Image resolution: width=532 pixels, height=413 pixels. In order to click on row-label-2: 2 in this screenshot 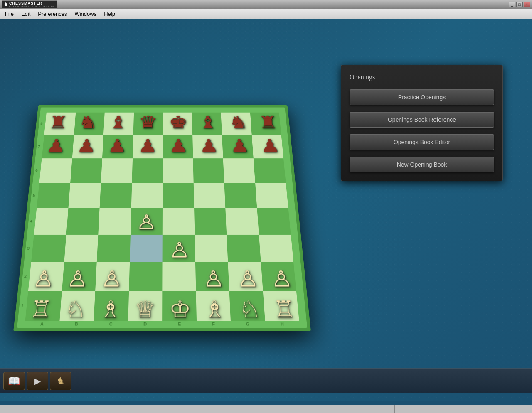, I will do `click(26, 277)`.